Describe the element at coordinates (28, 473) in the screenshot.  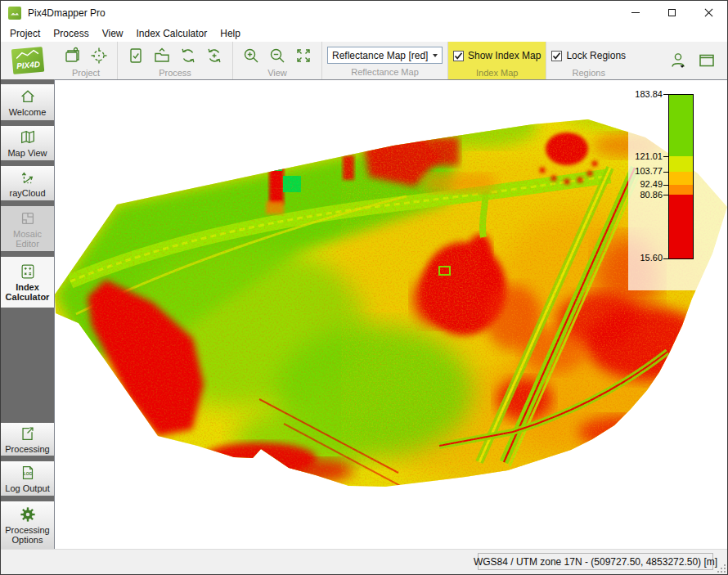
I see `log-output-icon: LOG` at that location.